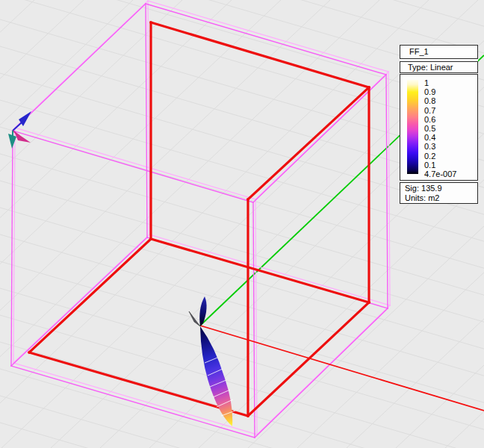 This screenshot has width=484, height=448. What do you see at coordinates (439, 124) in the screenshot?
I see `farfield-legend-panel: FF_1 Type: Linear 10.90.80.70.60.50.40.3…` at bounding box center [439, 124].